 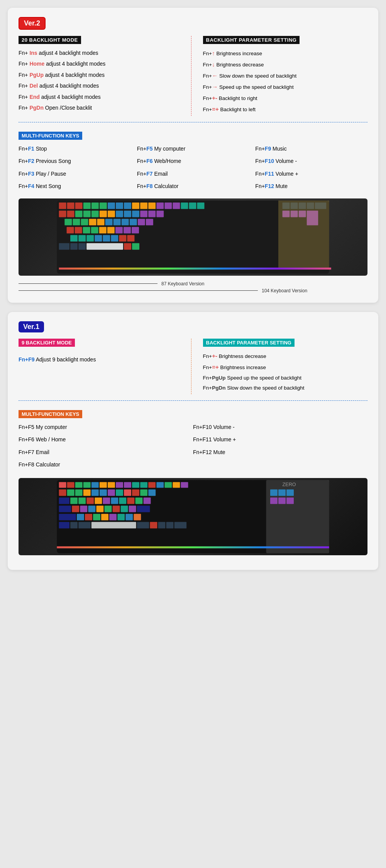 I want to click on fn-f10: Fn+F10 Volume -, so click(x=311, y=161).